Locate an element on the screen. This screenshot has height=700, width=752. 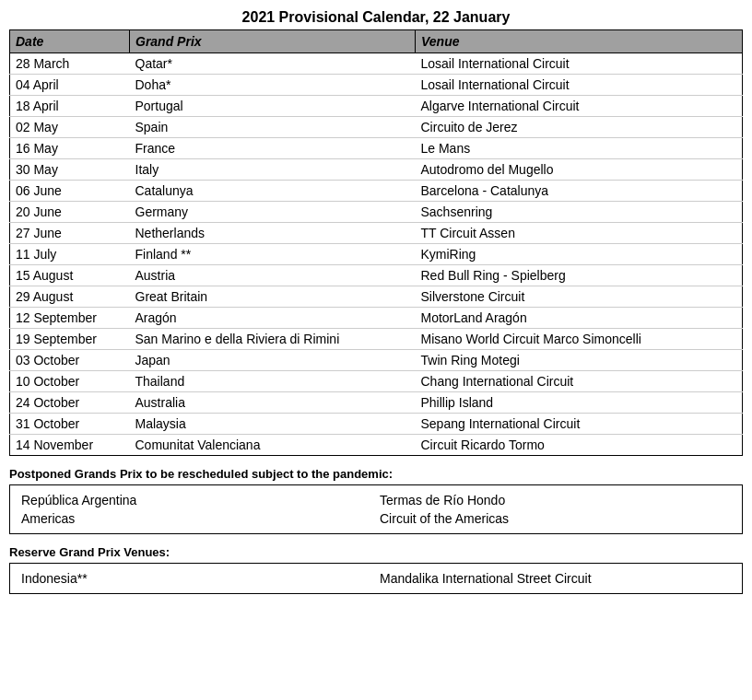
cell-venue: Silverstone Circuit is located at coordinates (579, 297).